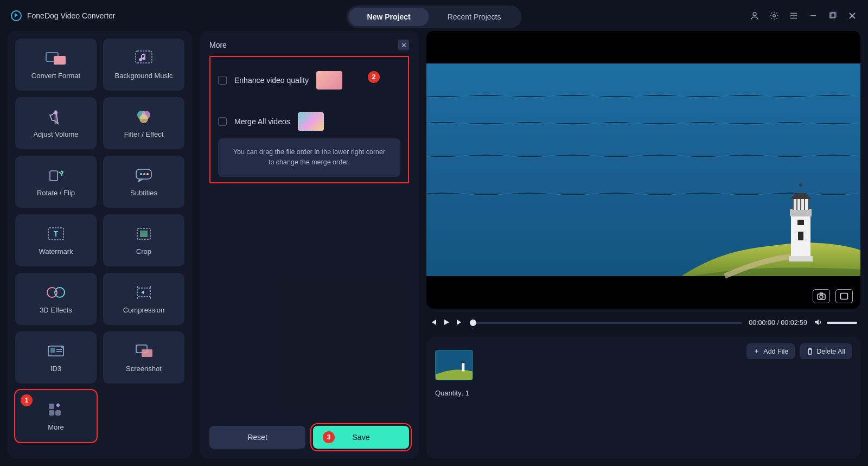 The image size is (868, 466). I want to click on crop-icon, so click(144, 234).